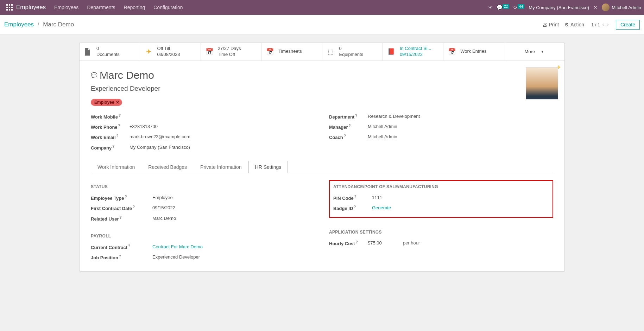  I want to click on related-user-label: Related User?, so click(122, 219).